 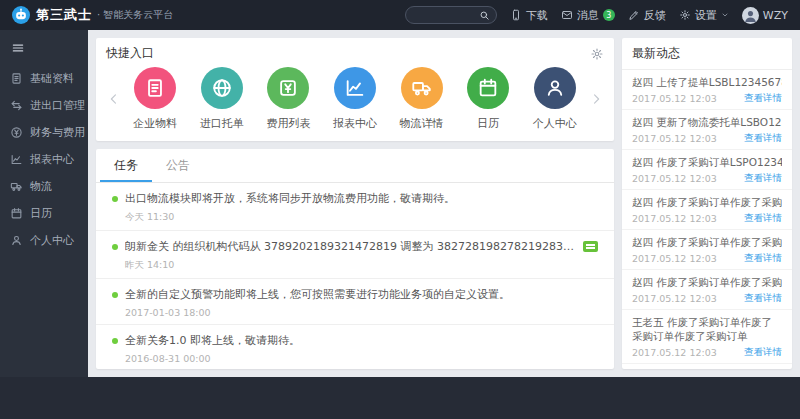 I want to click on news-text: 赵四 上传了提单LSBL123456789, so click(x=707, y=82).